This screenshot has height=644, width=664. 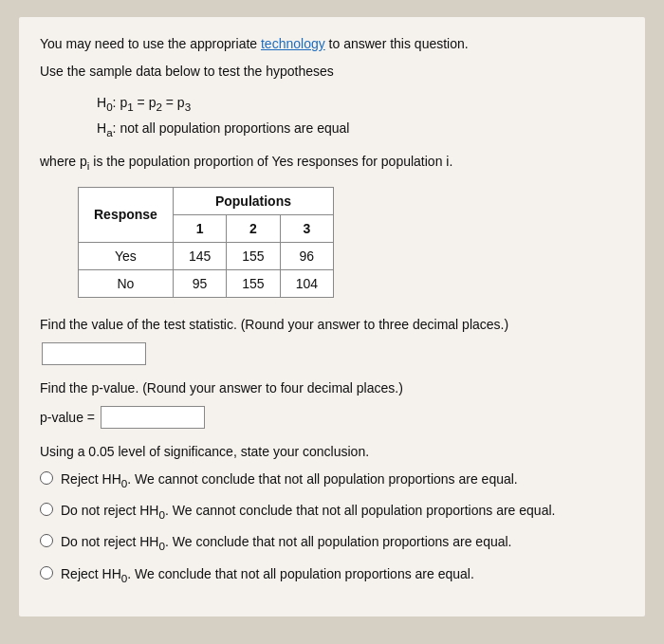 I want to click on conclusion-section: Using a 0.05 level of significance, stat…, so click(x=332, y=451).